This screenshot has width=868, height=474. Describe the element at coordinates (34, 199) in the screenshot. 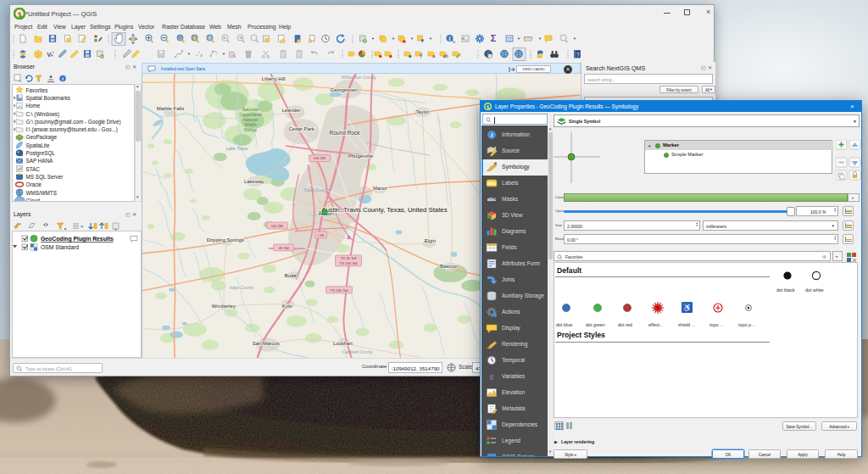

I see `svg-text: Cloud` at that location.